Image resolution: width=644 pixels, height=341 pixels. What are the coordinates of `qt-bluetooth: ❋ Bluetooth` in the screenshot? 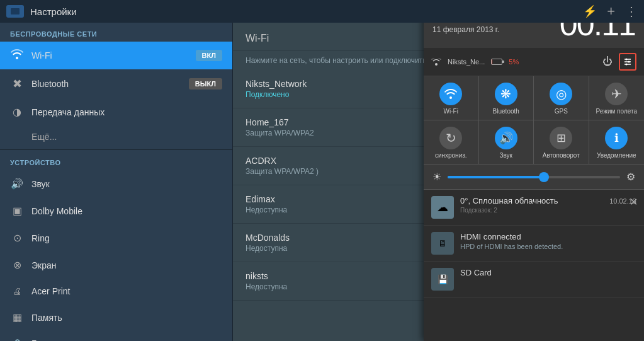 It's located at (507, 98).